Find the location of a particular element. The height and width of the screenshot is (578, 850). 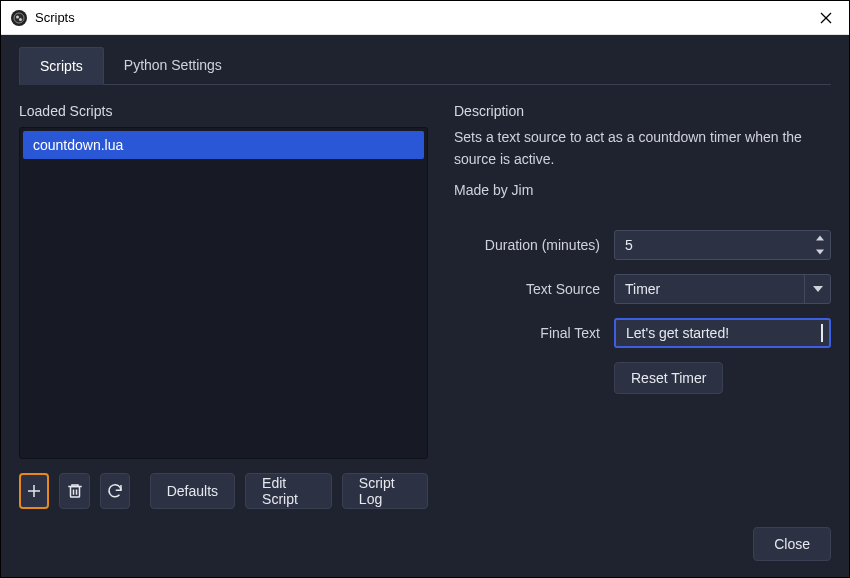

add-script-button is located at coordinates (34, 491).